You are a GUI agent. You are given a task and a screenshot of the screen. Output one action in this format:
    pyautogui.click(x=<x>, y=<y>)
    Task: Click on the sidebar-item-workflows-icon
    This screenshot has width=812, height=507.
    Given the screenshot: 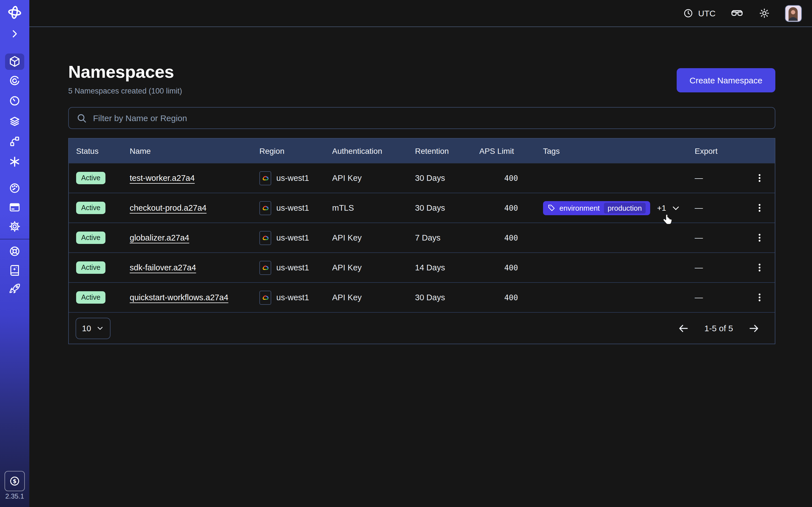 What is the action you would take?
    pyautogui.click(x=15, y=80)
    